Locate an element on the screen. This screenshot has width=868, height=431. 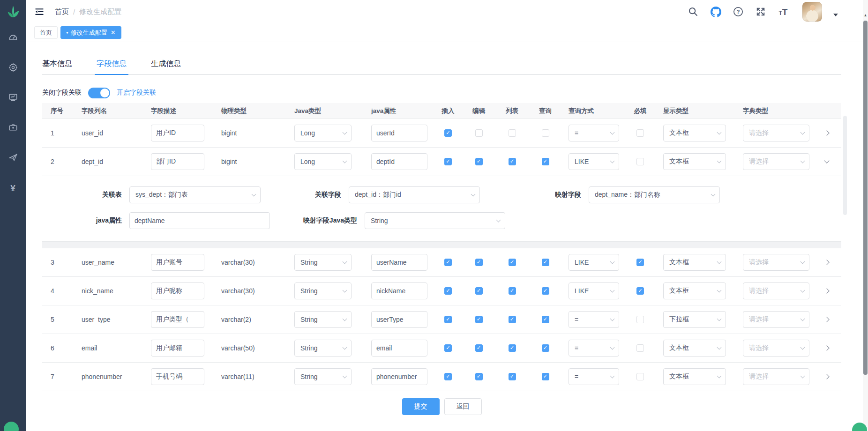
html-type-select: 下拉框 is located at coordinates (695, 320).